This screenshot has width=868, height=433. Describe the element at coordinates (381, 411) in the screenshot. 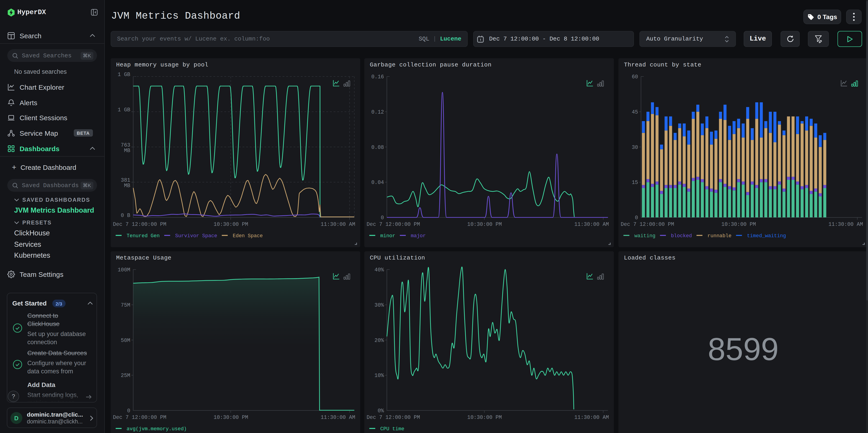

I see `svg-text: 0%` at that location.